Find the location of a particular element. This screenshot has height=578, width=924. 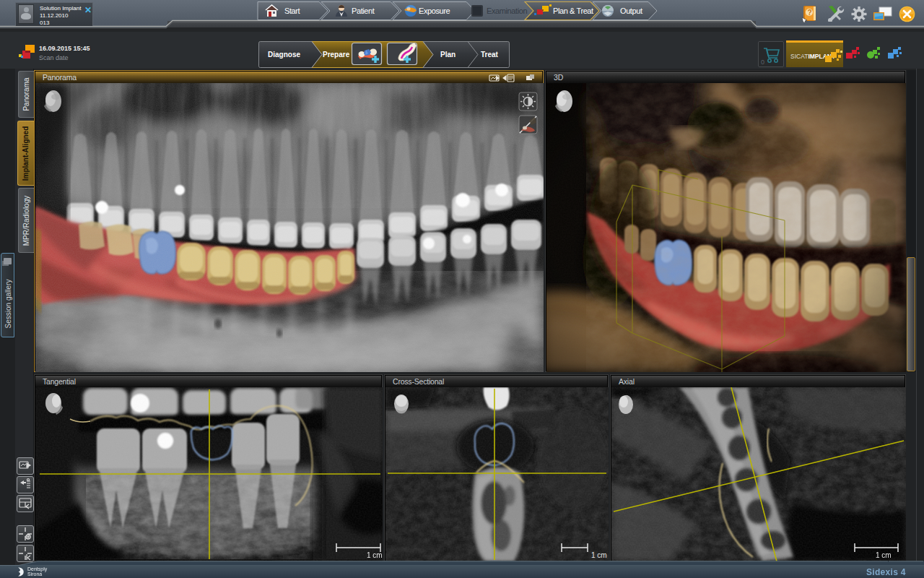

svg-text: Plan & Treat is located at coordinates (573, 11).